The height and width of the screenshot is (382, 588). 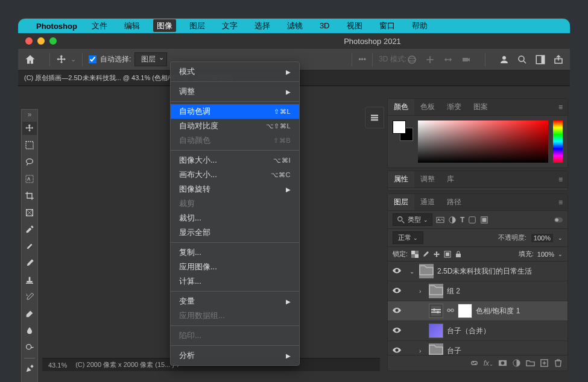 I want to click on quick-select-tool, so click(x=30, y=179).